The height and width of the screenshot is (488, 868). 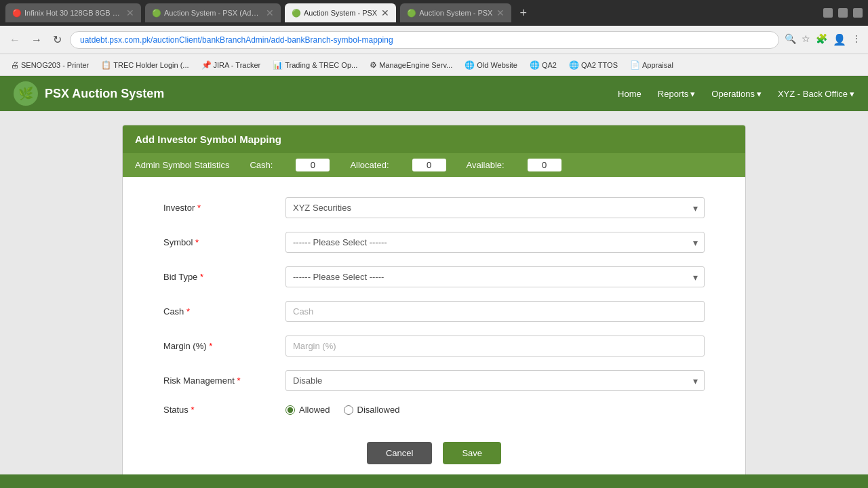 What do you see at coordinates (823, 39) in the screenshot?
I see `browser-icons: 🔍 ☆ 🧩 👤 ⋮` at bounding box center [823, 39].